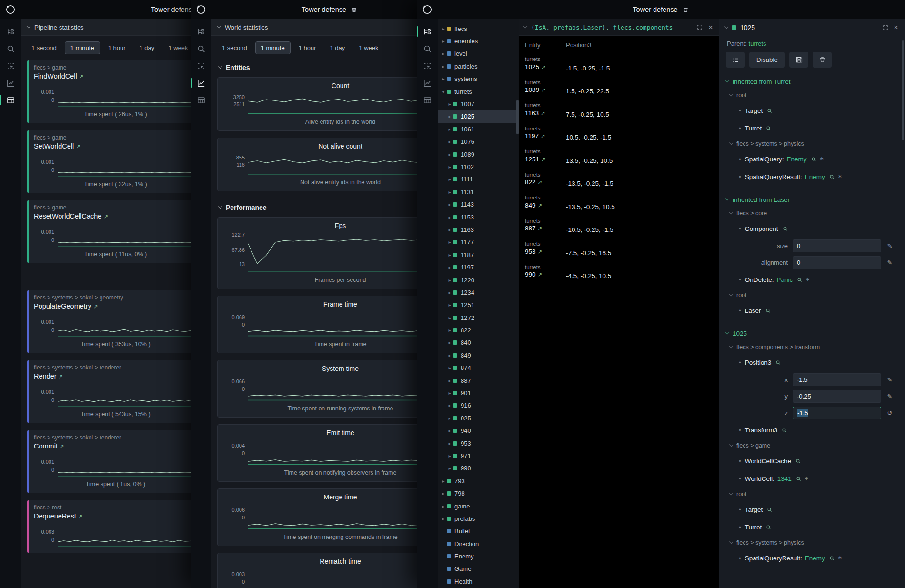  Describe the element at coordinates (478, 556) in the screenshot. I see `tree-item-Enemy: Enemy` at that location.